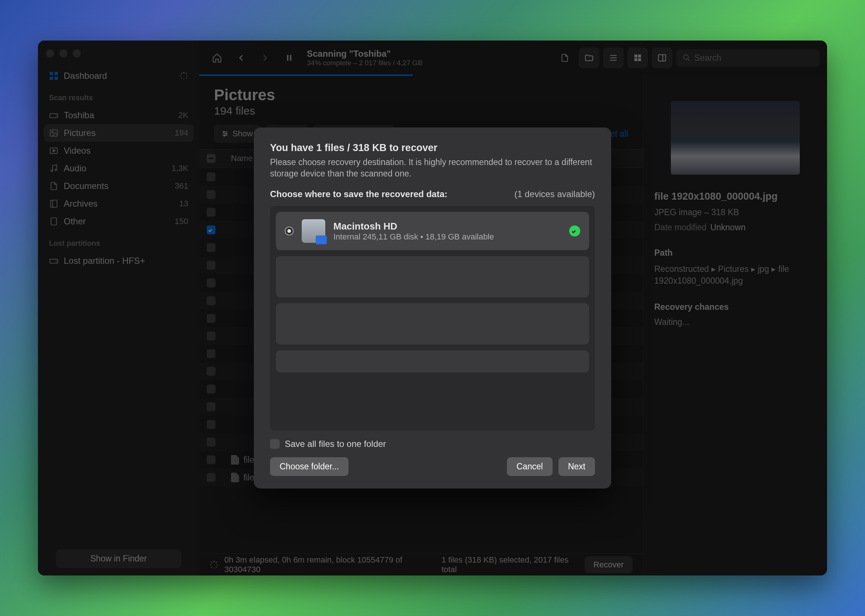 This screenshot has width=865, height=616. What do you see at coordinates (680, 228) in the screenshot?
I see `inspector-date-key: Date modified` at bounding box center [680, 228].